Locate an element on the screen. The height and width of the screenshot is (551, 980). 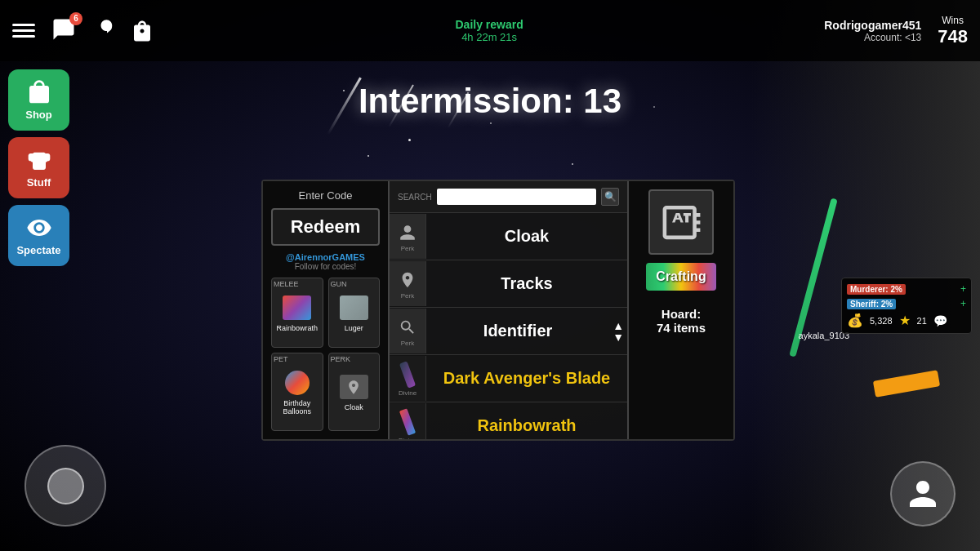
panel-middle: SEARCH 🔍 Perk Cloak Perk Tracks is located at coordinates (508, 310).